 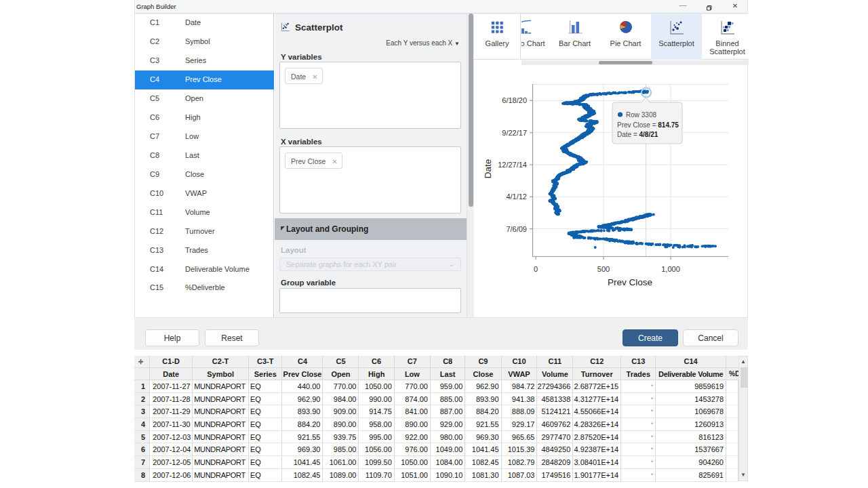 What do you see at coordinates (648, 125) in the screenshot?
I see `svg-text: Prev Close = 814.75` at bounding box center [648, 125].